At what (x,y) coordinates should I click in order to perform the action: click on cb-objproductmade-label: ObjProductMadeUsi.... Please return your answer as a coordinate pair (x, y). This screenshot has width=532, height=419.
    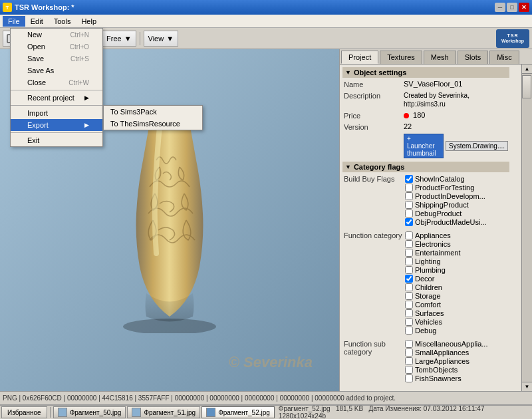
    Looking at the image, I should click on (451, 222).